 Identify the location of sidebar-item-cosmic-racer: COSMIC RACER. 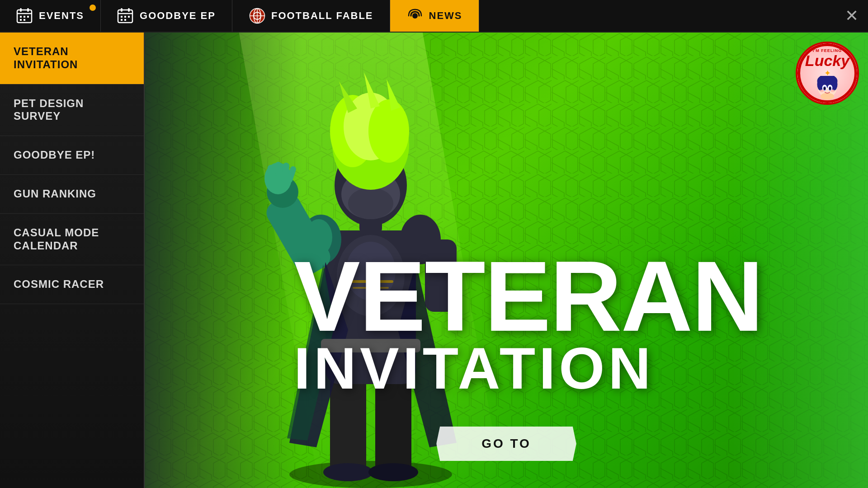
(72, 285).